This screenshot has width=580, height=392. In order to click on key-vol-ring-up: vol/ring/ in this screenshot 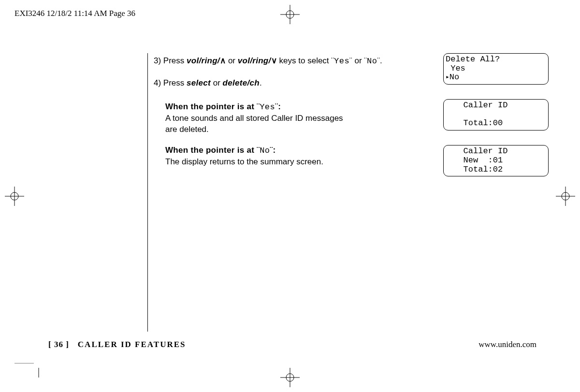, I will do `click(203, 61)`.